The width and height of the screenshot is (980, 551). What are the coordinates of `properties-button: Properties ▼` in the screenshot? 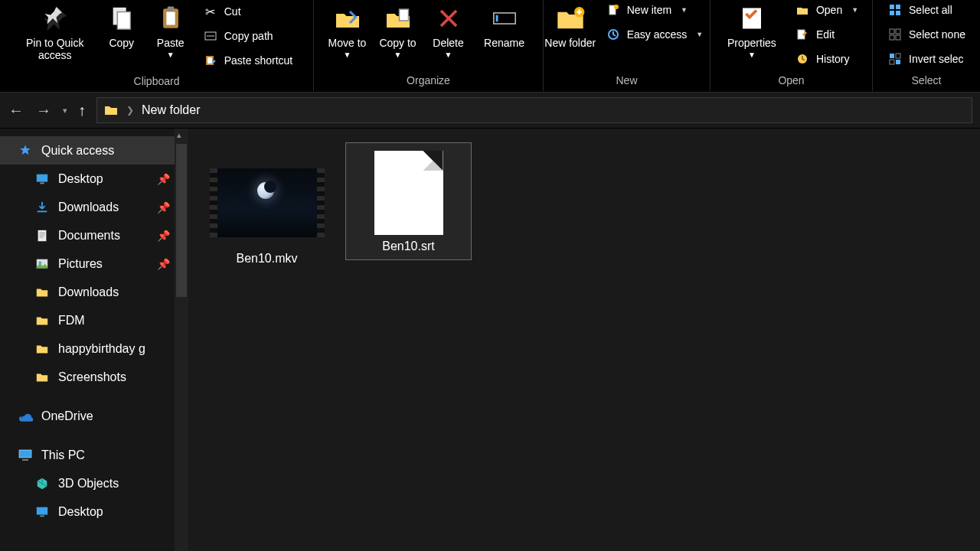 It's located at (752, 34).